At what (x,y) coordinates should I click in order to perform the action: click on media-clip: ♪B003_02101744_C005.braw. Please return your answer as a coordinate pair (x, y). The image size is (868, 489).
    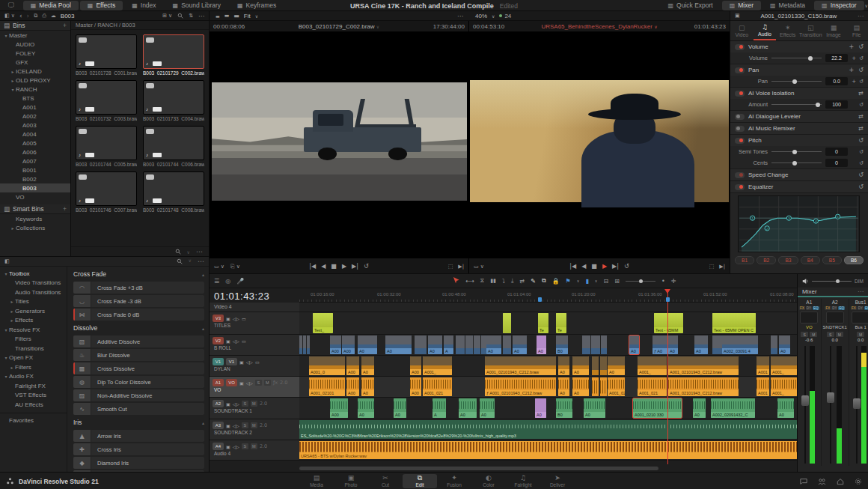
    Looking at the image, I should click on (106, 147).